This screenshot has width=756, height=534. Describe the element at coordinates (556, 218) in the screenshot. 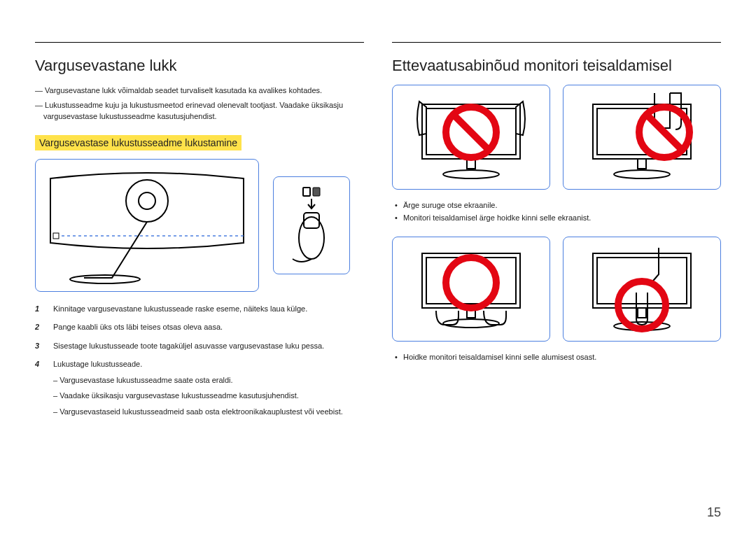

I see `bullet-item: Monitori teisaldamisel ärge hoidke kinni…` at that location.